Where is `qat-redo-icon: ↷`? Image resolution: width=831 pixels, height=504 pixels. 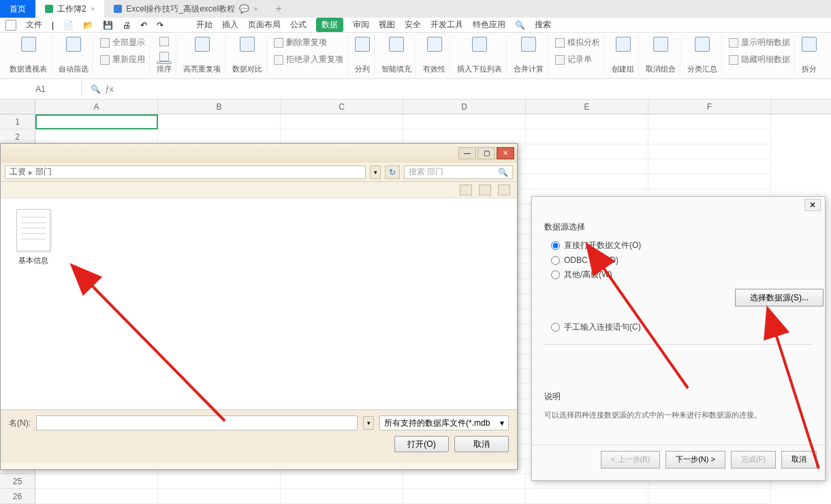 qat-redo-icon: ↷ is located at coordinates (160, 25).